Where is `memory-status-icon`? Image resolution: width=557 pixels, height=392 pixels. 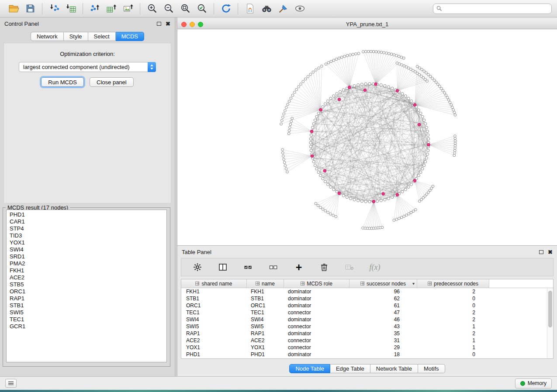 memory-status-icon is located at coordinates (522, 383).